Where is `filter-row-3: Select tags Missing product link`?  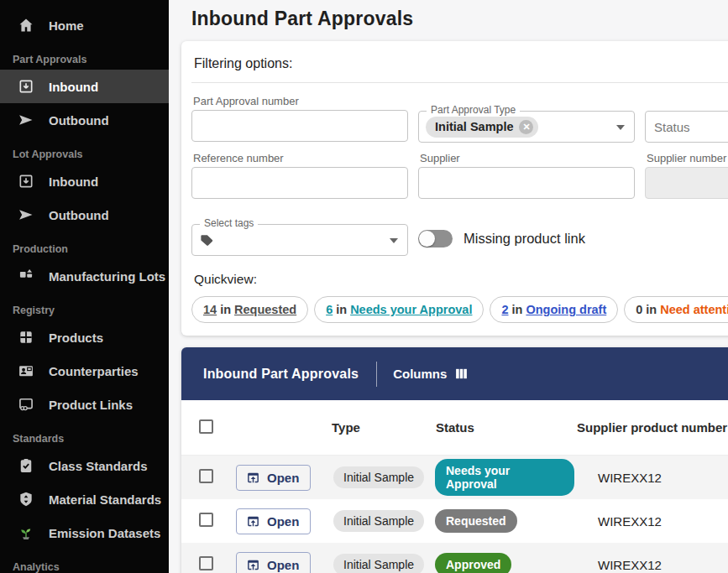 filter-row-3: Select tags Missing product link is located at coordinates (460, 232).